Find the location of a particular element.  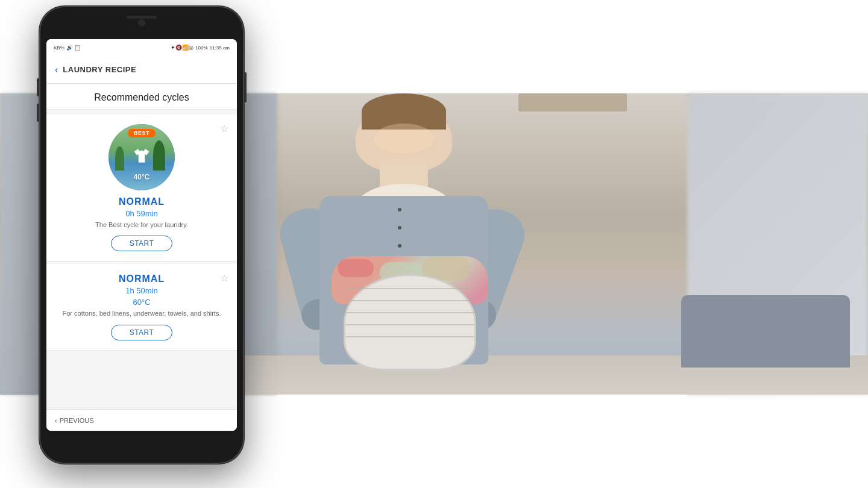

basket-line3 is located at coordinates (410, 313).